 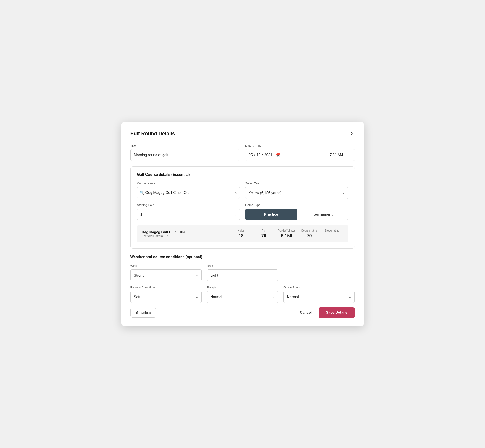 I want to click on wind-dropdown: NoneLightModerateStrong, so click(x=166, y=275).